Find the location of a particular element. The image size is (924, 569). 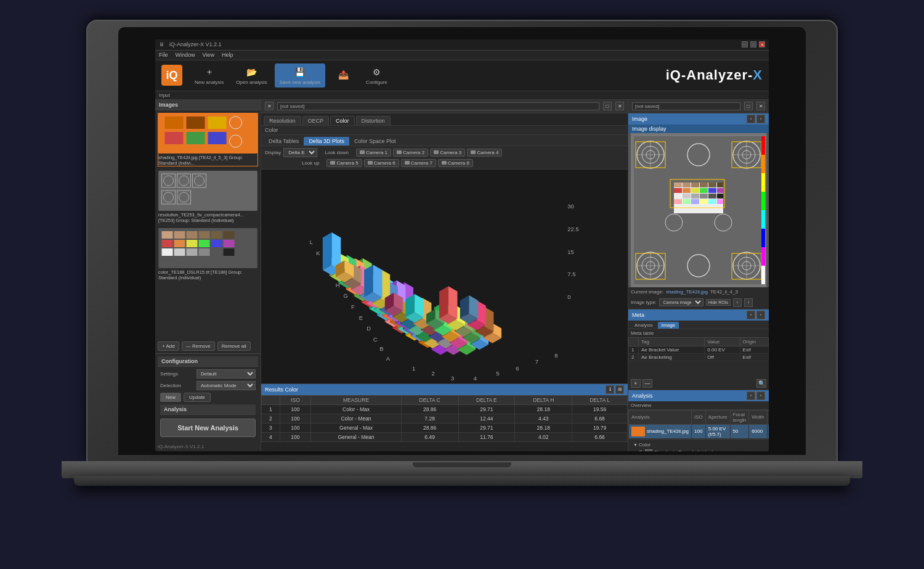

right-close-icon: ✕ is located at coordinates (761, 106).